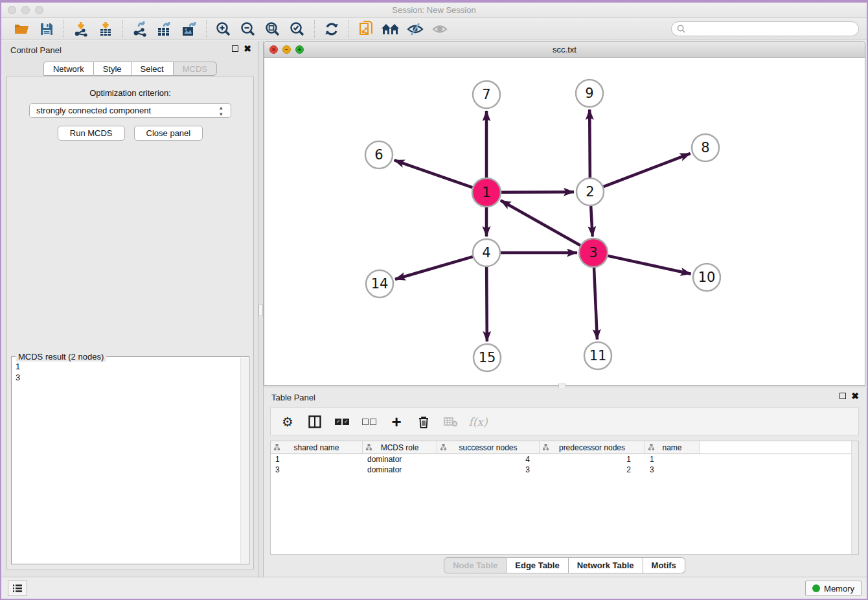 The height and width of the screenshot is (600, 868). Describe the element at coordinates (475, 565) in the screenshot. I see `tab-node-table: Node Table` at that location.